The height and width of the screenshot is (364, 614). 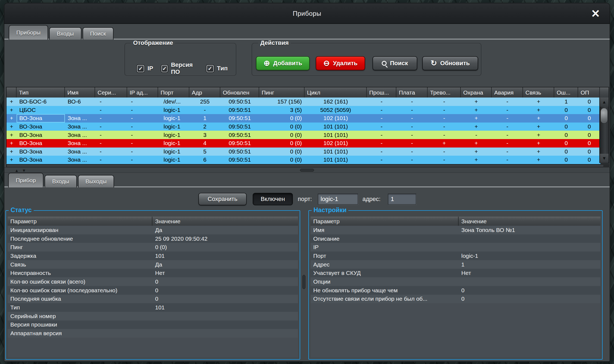 What do you see at coordinates (96, 181) in the screenshot?
I see `tab-bottom-выходы: Выходы` at bounding box center [96, 181].